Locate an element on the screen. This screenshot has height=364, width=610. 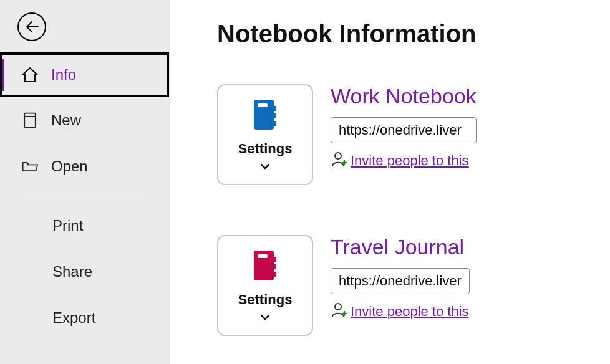
notebook-title-link: Travel Journal is located at coordinates (400, 247).